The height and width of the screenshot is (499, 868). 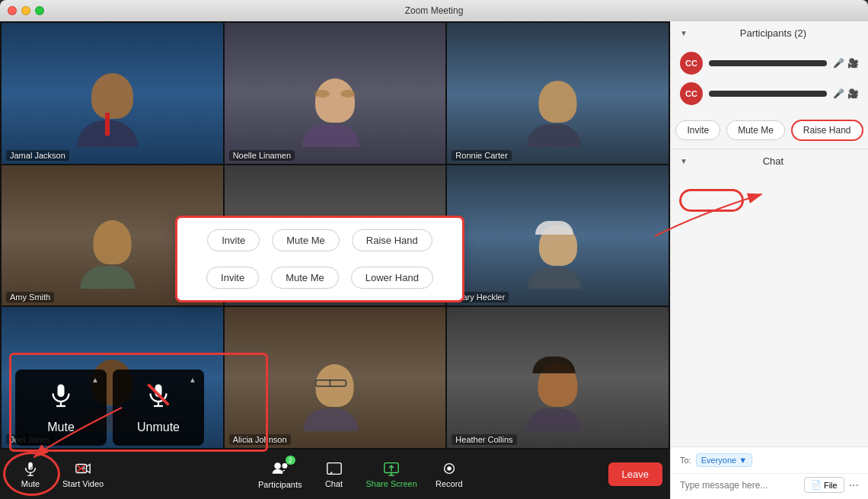 I want to click on chat-chevron: ▼, so click(x=684, y=162).